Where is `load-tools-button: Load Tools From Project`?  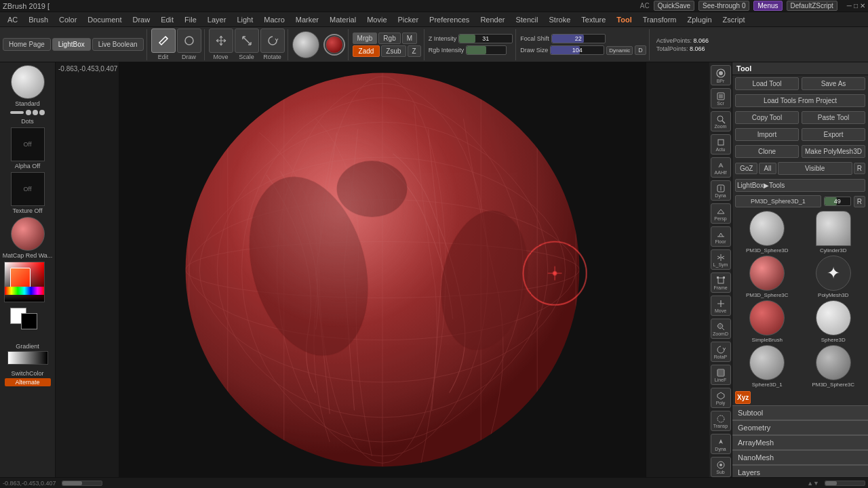
load-tools-button: Load Tools From Project is located at coordinates (800, 100).